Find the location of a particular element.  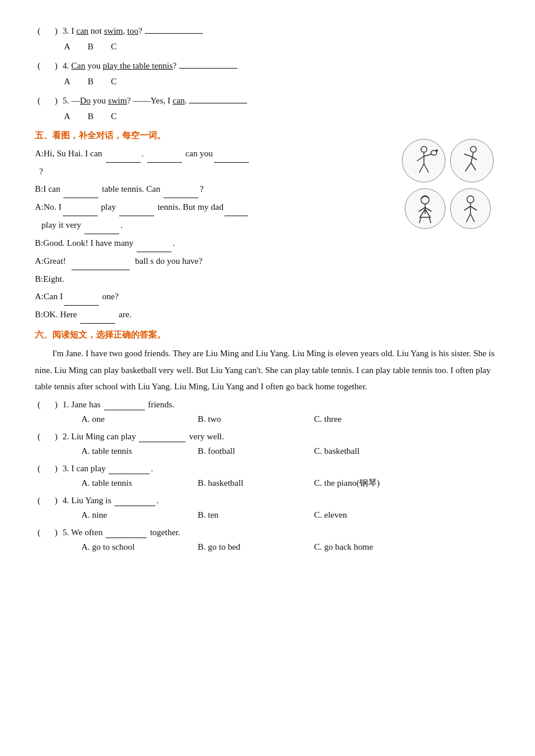

section6-passage: I'm Jane. I have two good friends. They … is located at coordinates (268, 370).